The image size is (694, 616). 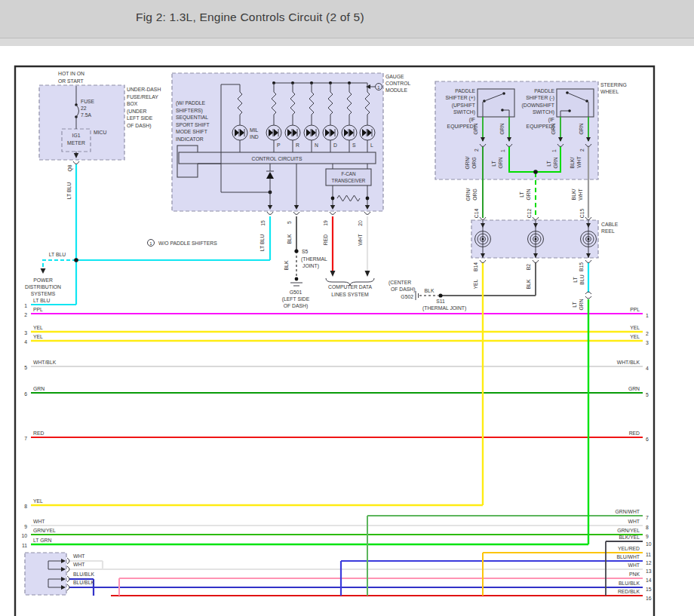 What do you see at coordinates (355, 145) in the screenshot?
I see `gear-letter: S` at bounding box center [355, 145].